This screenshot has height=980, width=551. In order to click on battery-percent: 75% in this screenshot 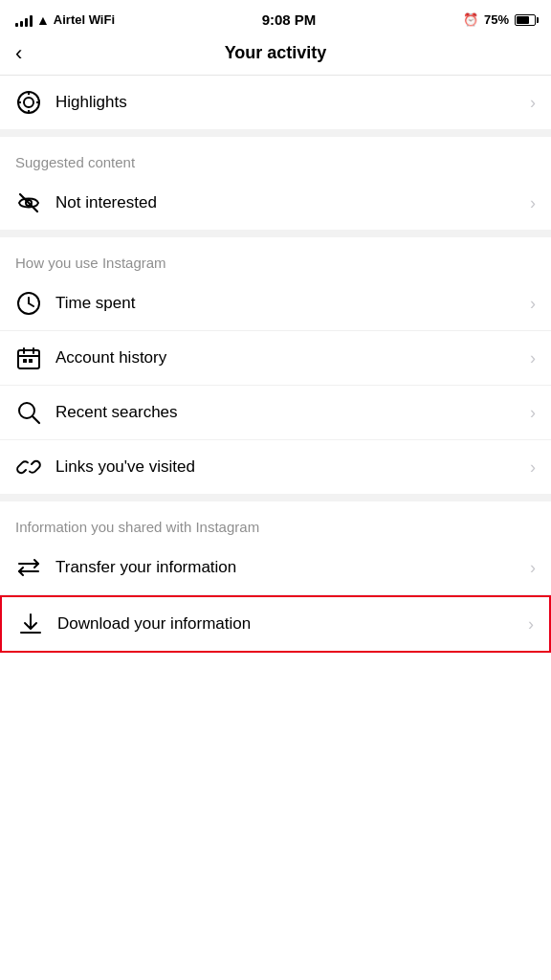, I will do `click(496, 19)`.